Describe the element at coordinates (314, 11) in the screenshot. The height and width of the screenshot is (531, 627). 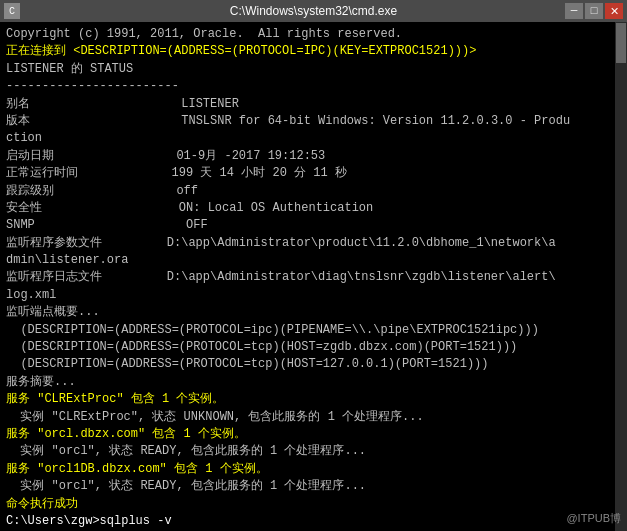
I see `title-bar: C C:\Windows\system32\cmd.exe ─ □ ✕` at that location.